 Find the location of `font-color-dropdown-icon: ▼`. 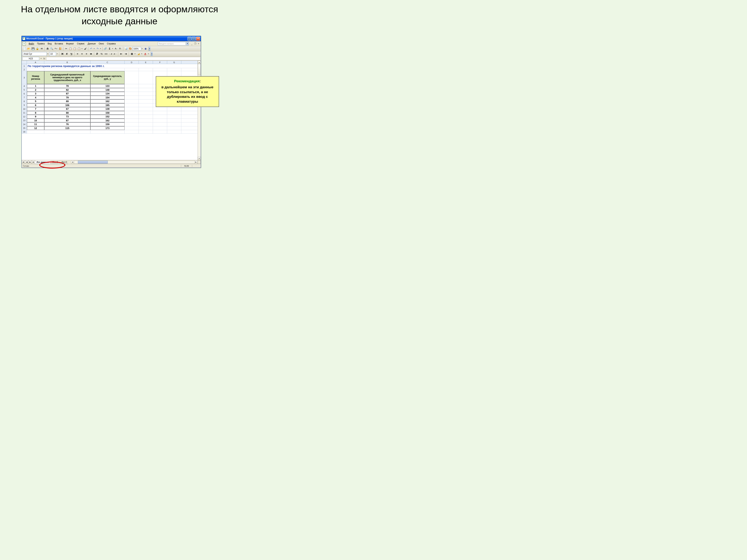

font-color-dropdown-icon: ▼ is located at coordinates (149, 54).